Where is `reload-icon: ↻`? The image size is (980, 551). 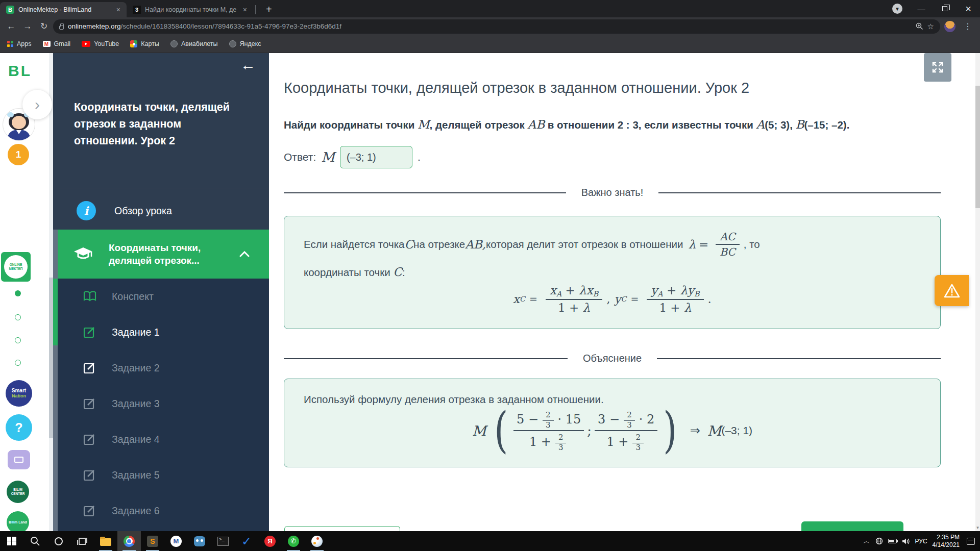 reload-icon: ↻ is located at coordinates (44, 27).